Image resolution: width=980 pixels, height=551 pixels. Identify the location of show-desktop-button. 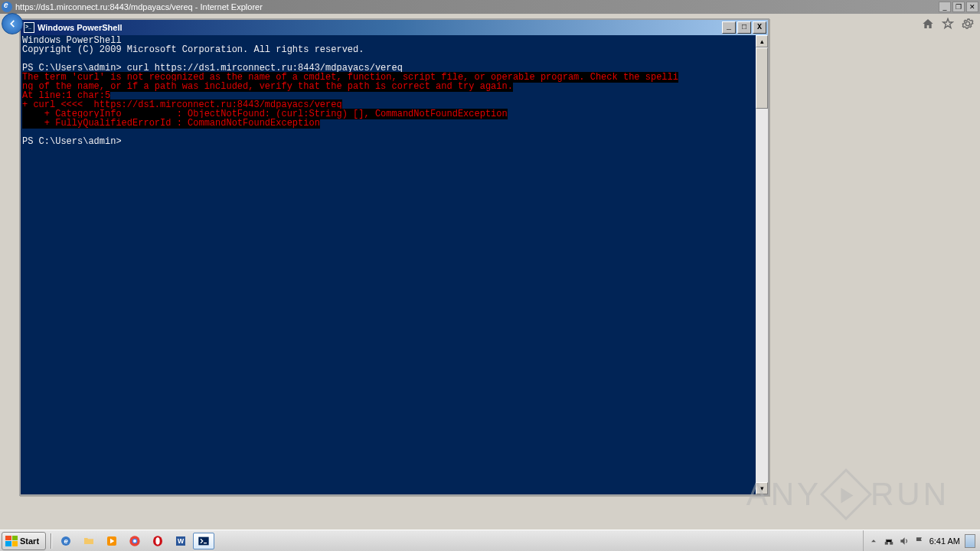
(970, 541).